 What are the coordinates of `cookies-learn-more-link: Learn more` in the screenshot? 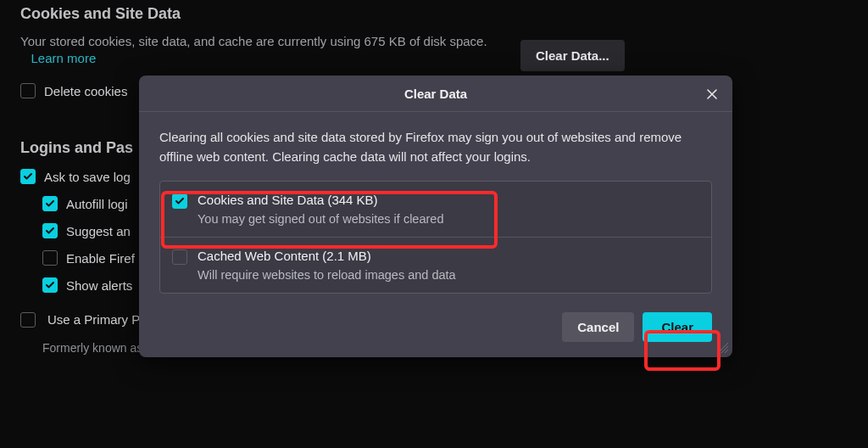 It's located at (64, 58).